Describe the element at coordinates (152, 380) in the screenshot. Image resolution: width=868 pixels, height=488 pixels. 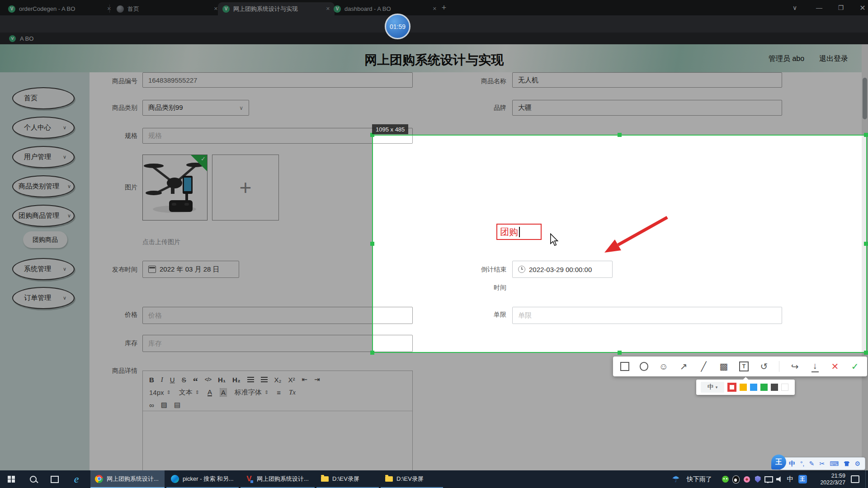
I see `bold-icon: B` at that location.